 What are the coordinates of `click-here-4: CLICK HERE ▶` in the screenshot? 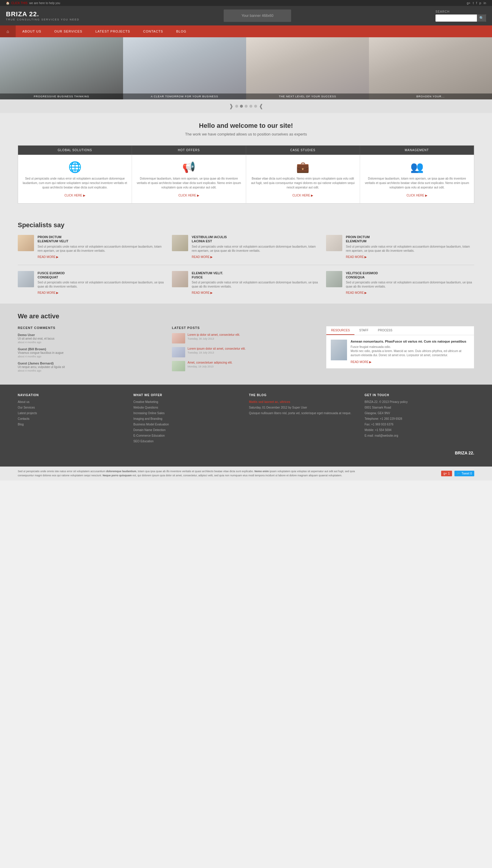 It's located at (417, 195).